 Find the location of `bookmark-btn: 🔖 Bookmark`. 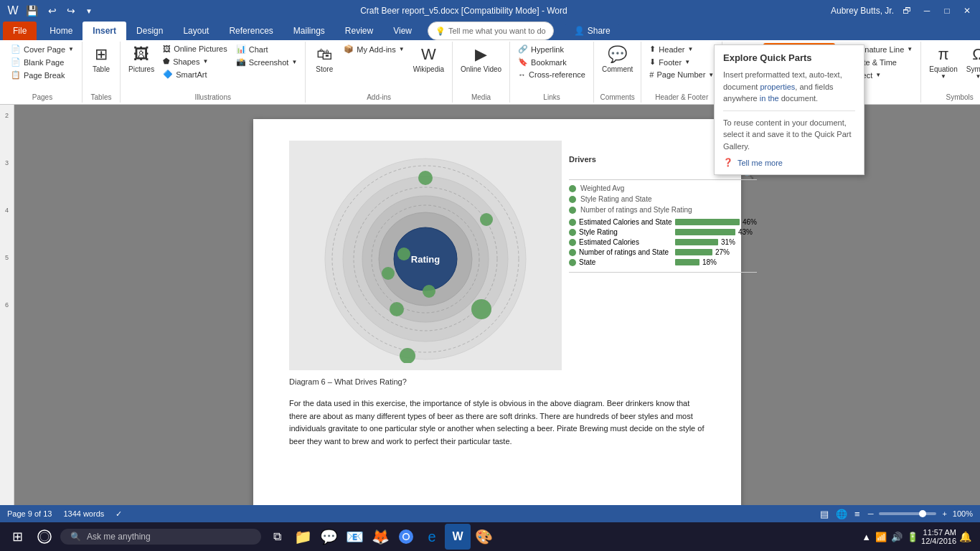

bookmark-btn: 🔖 Bookmark is located at coordinates (552, 62).